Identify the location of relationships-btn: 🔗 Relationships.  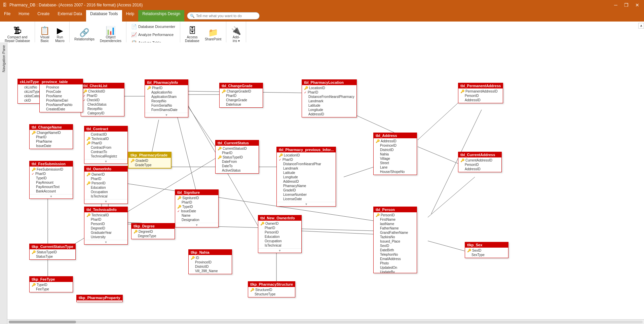
(84, 35).